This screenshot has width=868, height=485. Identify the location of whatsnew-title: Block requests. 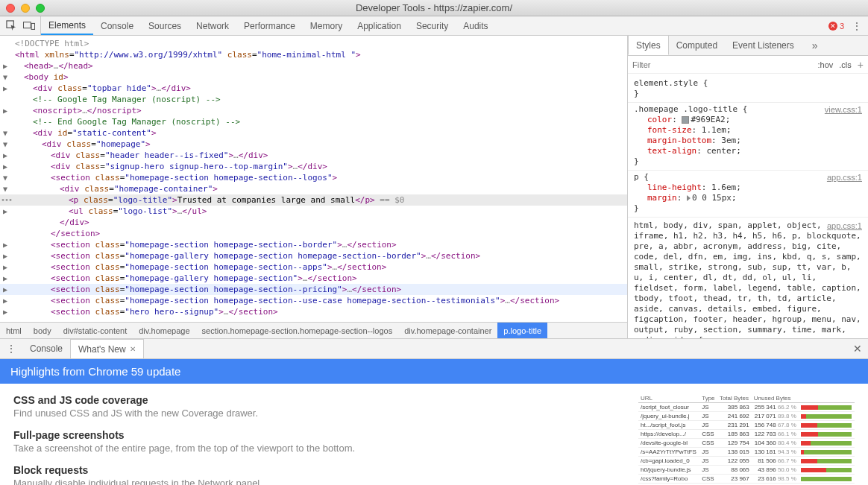
(311, 470).